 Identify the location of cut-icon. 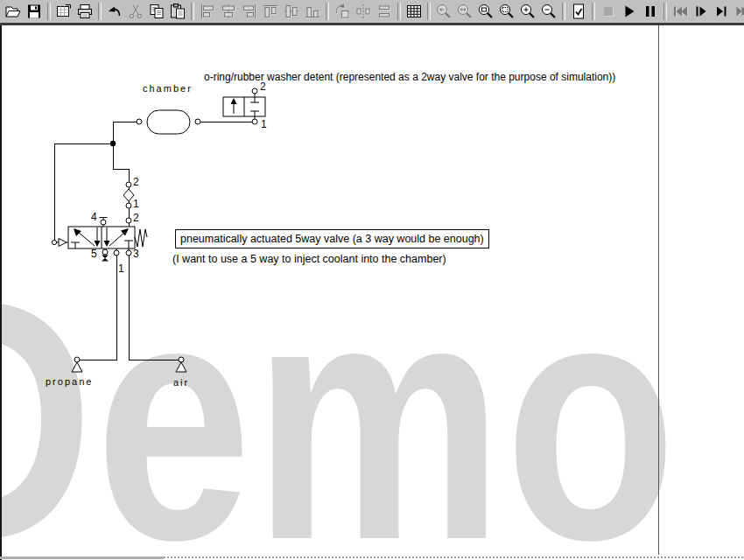
(136, 11).